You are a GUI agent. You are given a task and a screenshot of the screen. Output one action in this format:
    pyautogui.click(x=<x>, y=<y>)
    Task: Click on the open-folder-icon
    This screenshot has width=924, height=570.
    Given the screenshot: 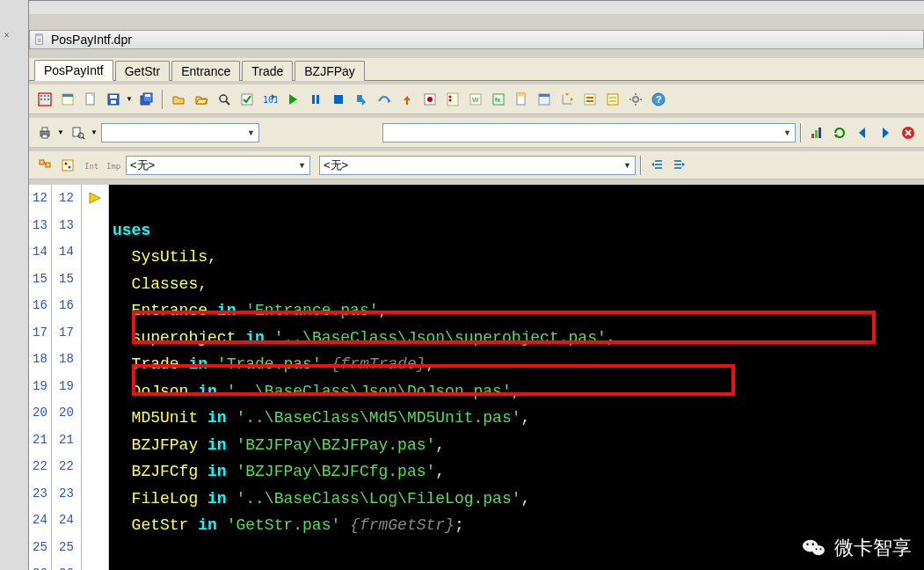 What is the action you would take?
    pyautogui.click(x=201, y=99)
    